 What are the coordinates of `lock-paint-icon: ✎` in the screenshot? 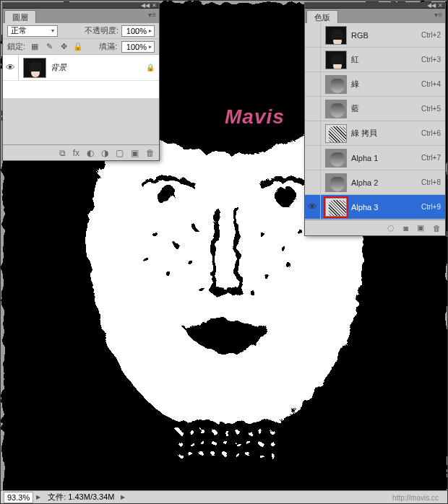 It's located at (49, 47).